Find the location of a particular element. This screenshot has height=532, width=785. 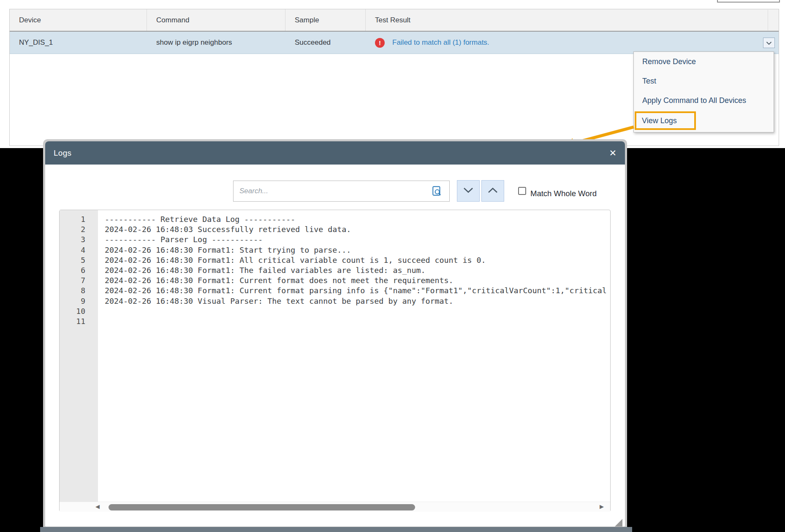

dialog-title: Logs is located at coordinates (58, 153).